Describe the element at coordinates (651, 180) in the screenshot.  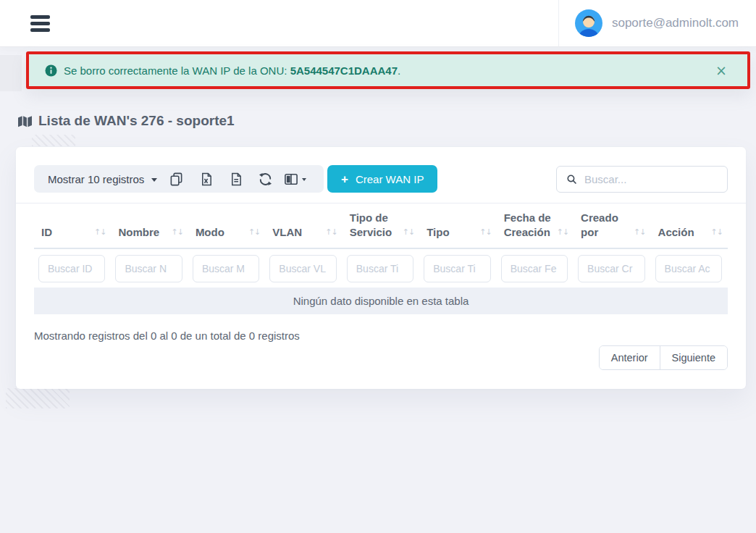
I see `search-input` at that location.